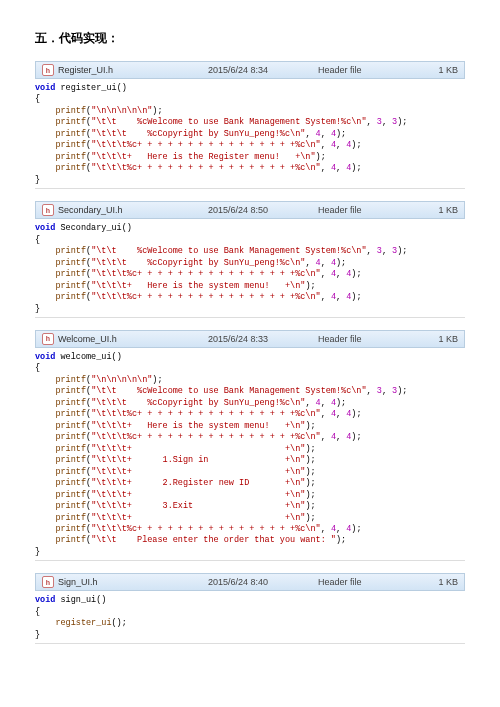  What do you see at coordinates (263, 210) in the screenshot?
I see `file-date: 2015/6/24 8:50` at bounding box center [263, 210].